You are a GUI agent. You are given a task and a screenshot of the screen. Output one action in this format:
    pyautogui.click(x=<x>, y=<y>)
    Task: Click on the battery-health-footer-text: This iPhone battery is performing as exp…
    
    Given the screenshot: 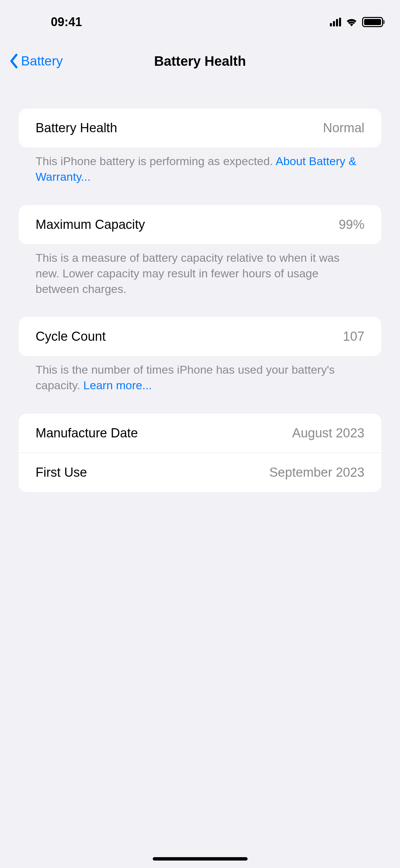 What is the action you would take?
    pyautogui.click(x=156, y=161)
    